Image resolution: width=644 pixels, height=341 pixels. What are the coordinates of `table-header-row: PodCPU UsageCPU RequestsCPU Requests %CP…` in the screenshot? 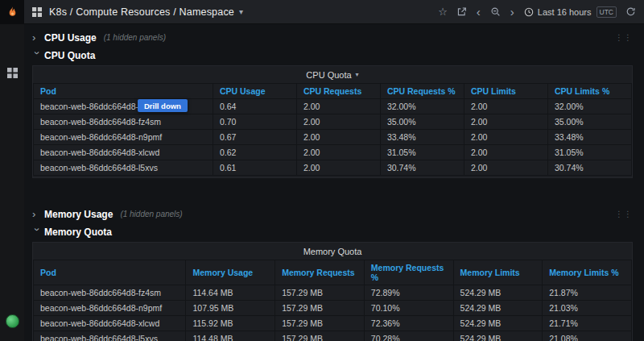 It's located at (333, 92).